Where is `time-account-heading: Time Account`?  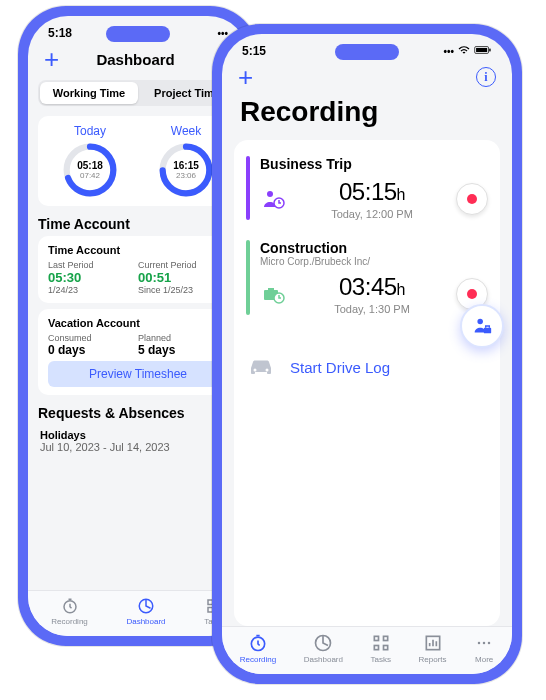 time-account-heading: Time Account is located at coordinates (138, 224).